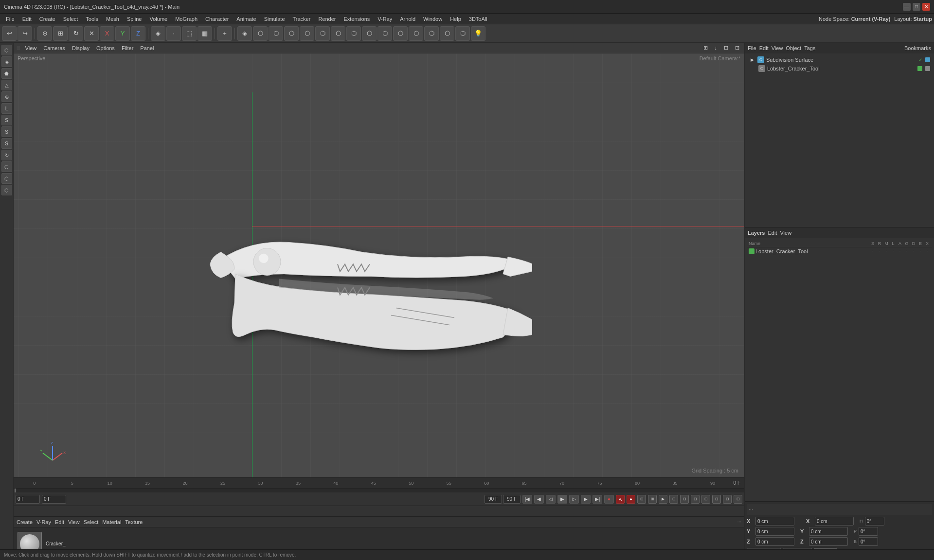 The image size is (934, 560). Describe the element at coordinates (245, 34) in the screenshot. I see `render-btn1: ◈` at that location.